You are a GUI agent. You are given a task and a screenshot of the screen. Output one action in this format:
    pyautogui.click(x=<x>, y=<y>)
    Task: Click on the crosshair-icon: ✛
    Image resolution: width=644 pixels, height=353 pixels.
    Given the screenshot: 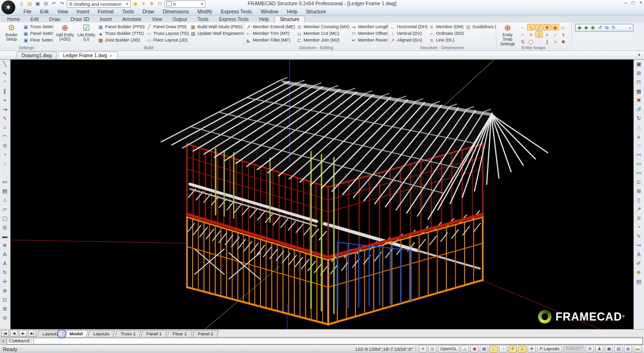 What is the action you would take?
    pyautogui.click(x=531, y=349)
    